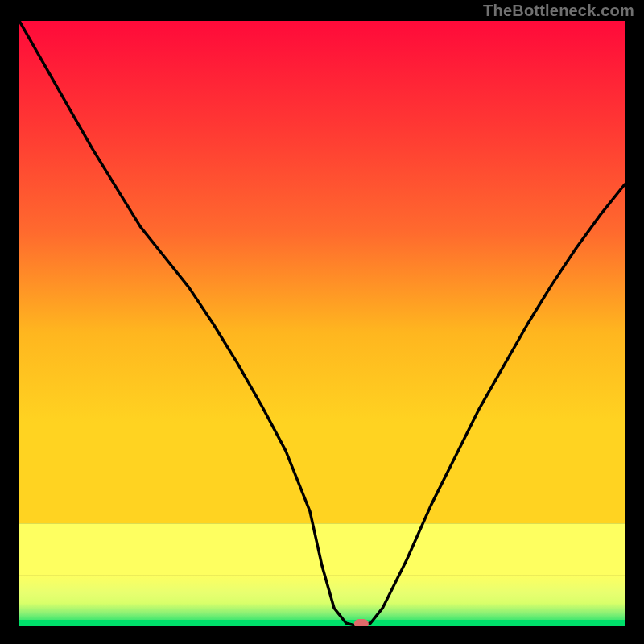 Image resolution: width=644 pixels, height=644 pixels. Describe the element at coordinates (559, 11) in the screenshot. I see `watermark-text: TheBottleneck.com` at that location.